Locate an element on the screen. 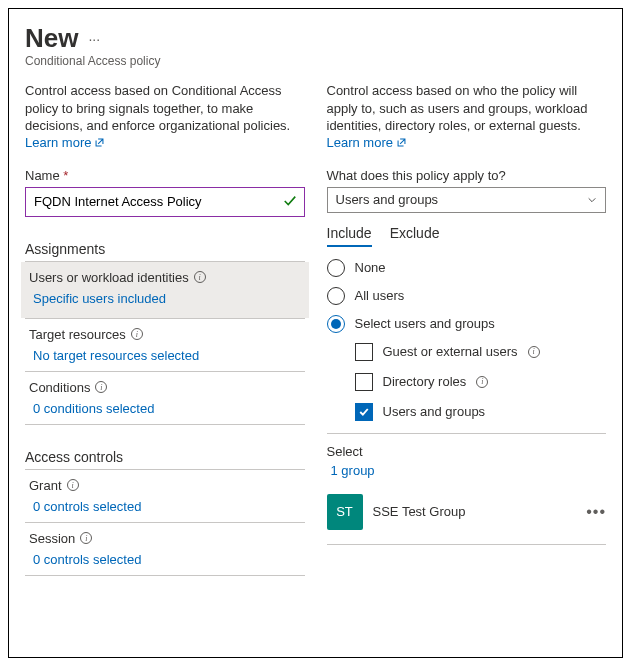 This screenshot has width=631, height=666. name-label: Name * is located at coordinates (165, 176).